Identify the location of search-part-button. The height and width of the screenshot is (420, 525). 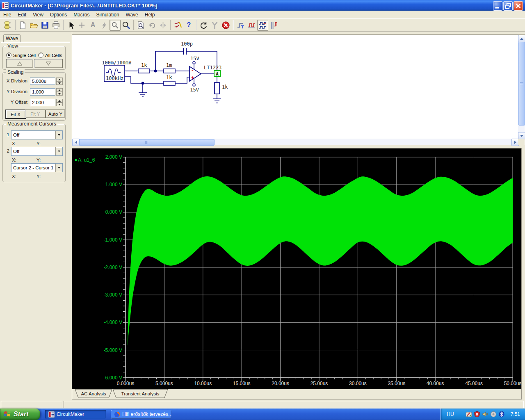
(141, 25).